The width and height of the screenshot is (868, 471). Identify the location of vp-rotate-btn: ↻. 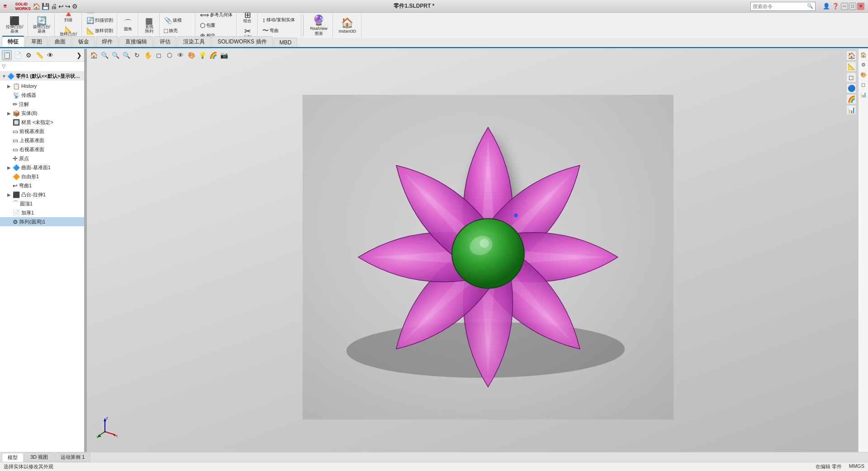
(137, 55).